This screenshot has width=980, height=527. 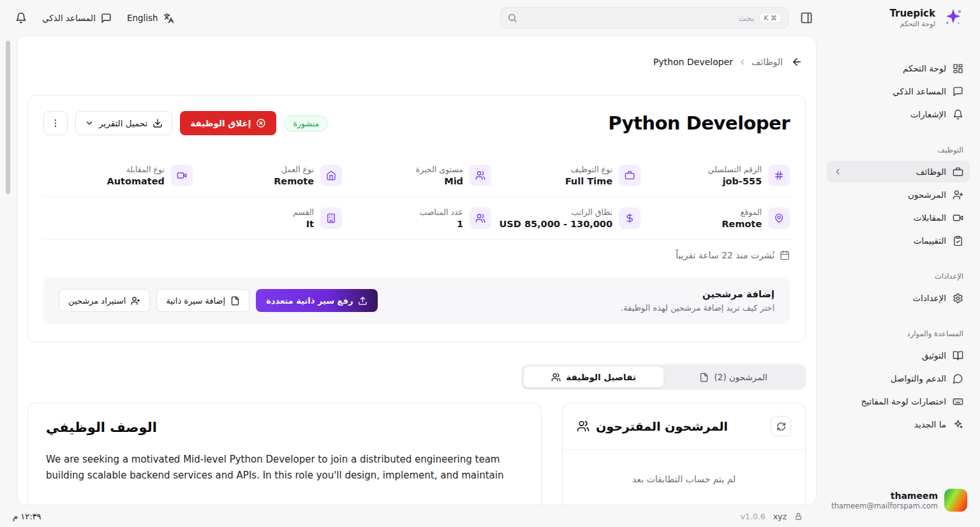 I want to click on search-input, so click(x=638, y=18).